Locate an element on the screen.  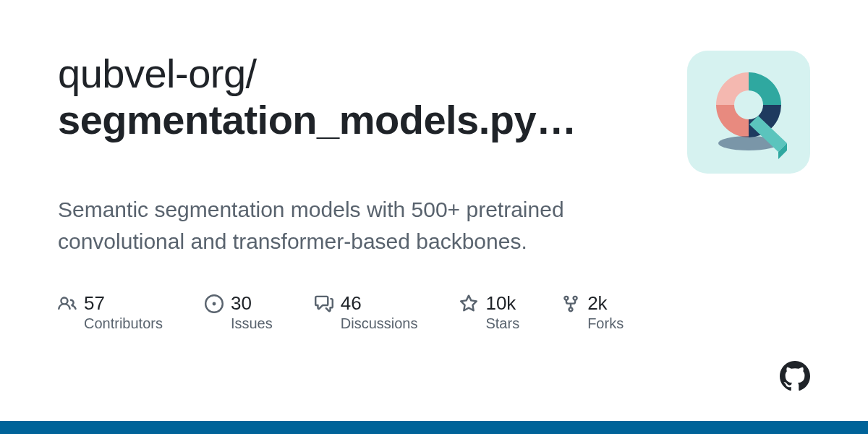
discussion-icon is located at coordinates (324, 305).